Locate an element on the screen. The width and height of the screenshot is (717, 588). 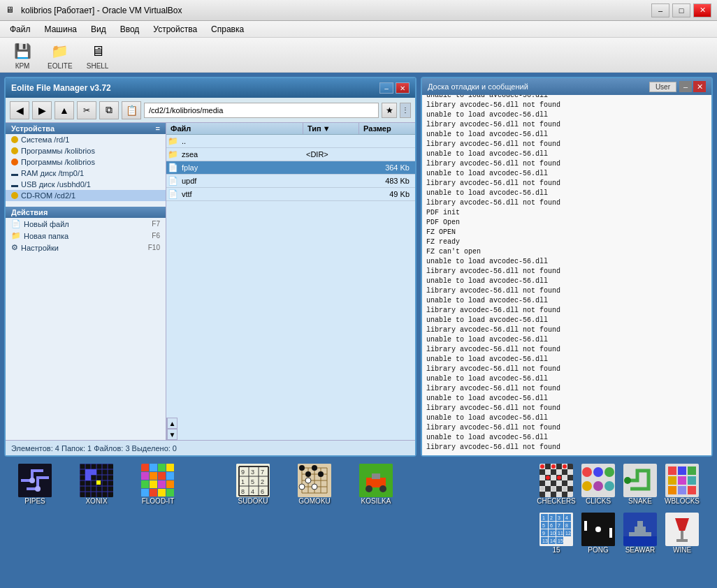
icon-wblocks-2: WBLOCKS is located at coordinates (682, 488).